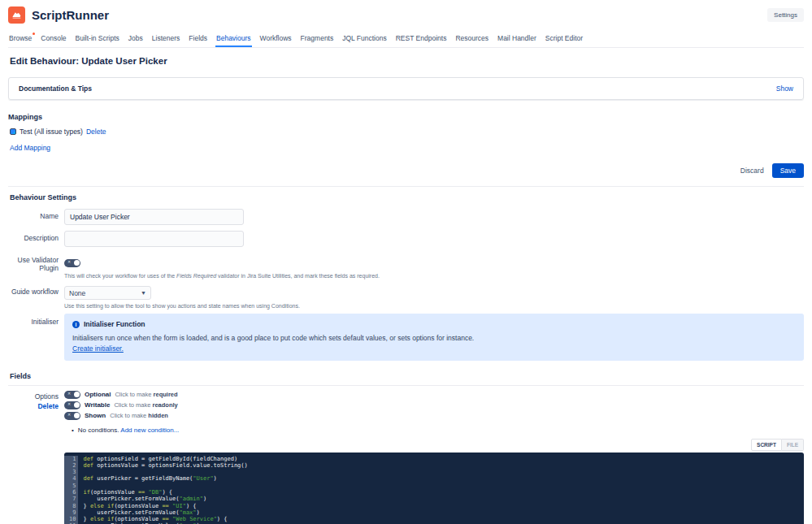  Describe the element at coordinates (98, 39) in the screenshot. I see `nav-tab-built-in-scripts: Built-in Scripts` at that location.